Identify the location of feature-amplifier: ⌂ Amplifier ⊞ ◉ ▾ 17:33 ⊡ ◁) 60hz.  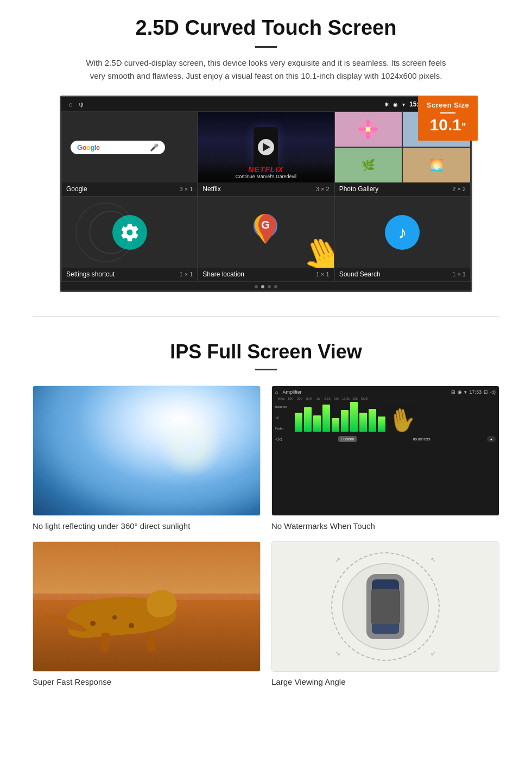
(385, 458).